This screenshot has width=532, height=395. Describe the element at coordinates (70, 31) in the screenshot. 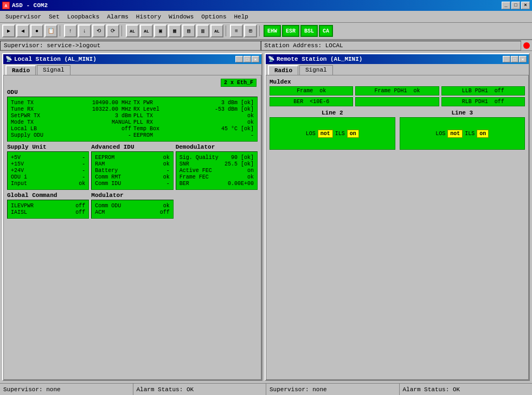

I see `tb-btn-5: ↑` at that location.